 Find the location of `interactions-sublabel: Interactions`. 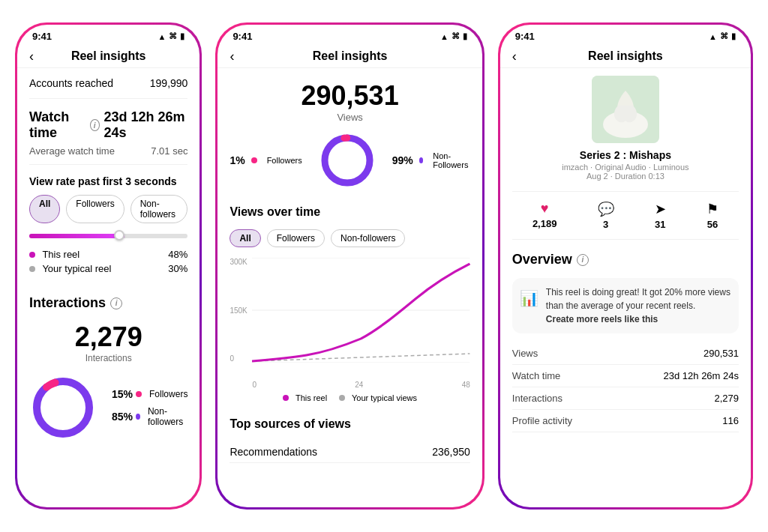

interactions-sublabel: Interactions is located at coordinates (108, 358).